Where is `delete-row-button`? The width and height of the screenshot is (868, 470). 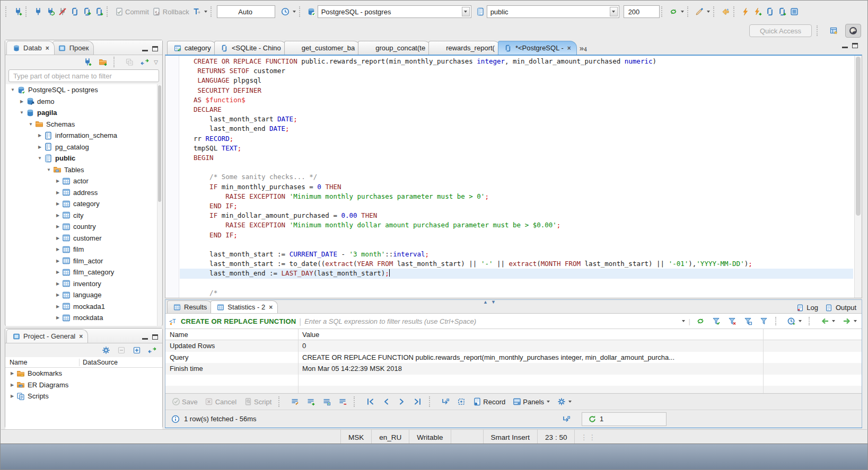 delete-row-button is located at coordinates (343, 402).